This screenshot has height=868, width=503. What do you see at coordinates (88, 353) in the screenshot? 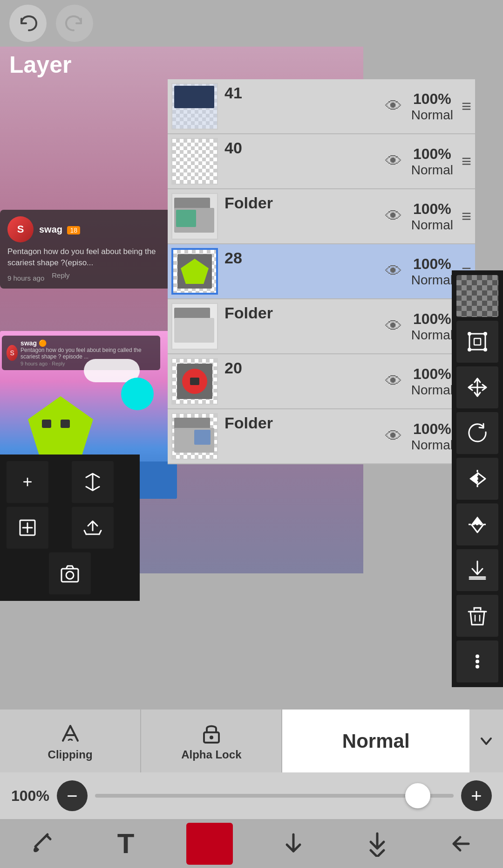
I see `mini-text: Pentagon how do you feel about being cal…` at bounding box center [88, 353].